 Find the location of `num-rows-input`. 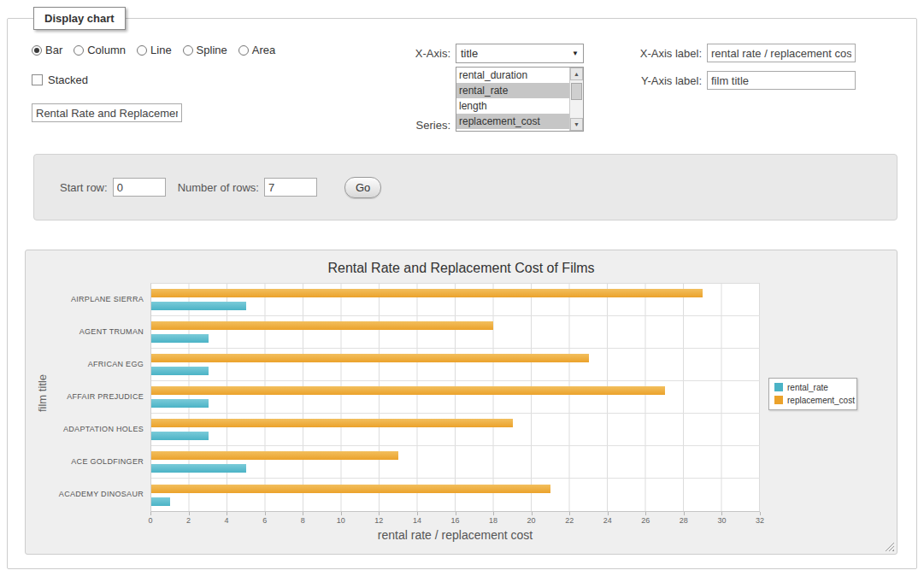

num-rows-input is located at coordinates (291, 187).